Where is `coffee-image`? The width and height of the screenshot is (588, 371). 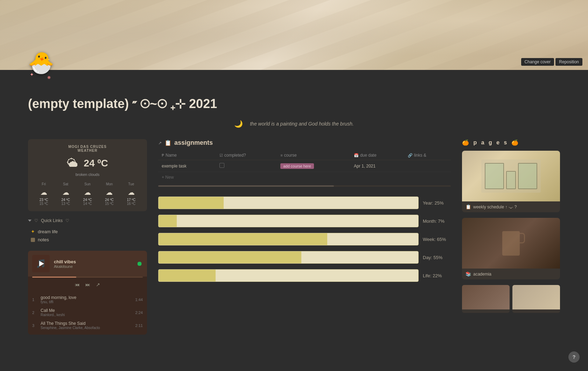
coffee-image is located at coordinates (511, 243).